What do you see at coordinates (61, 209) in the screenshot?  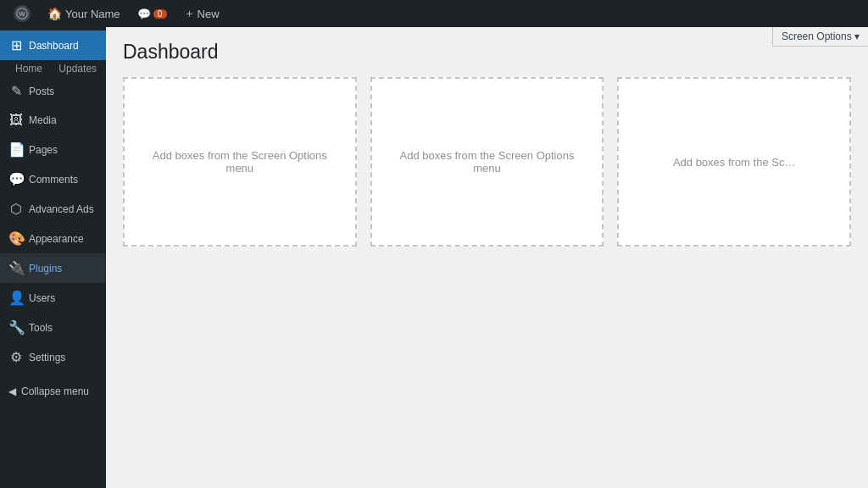 I see `advanced-ads-label: Advanced Ads` at bounding box center [61, 209].